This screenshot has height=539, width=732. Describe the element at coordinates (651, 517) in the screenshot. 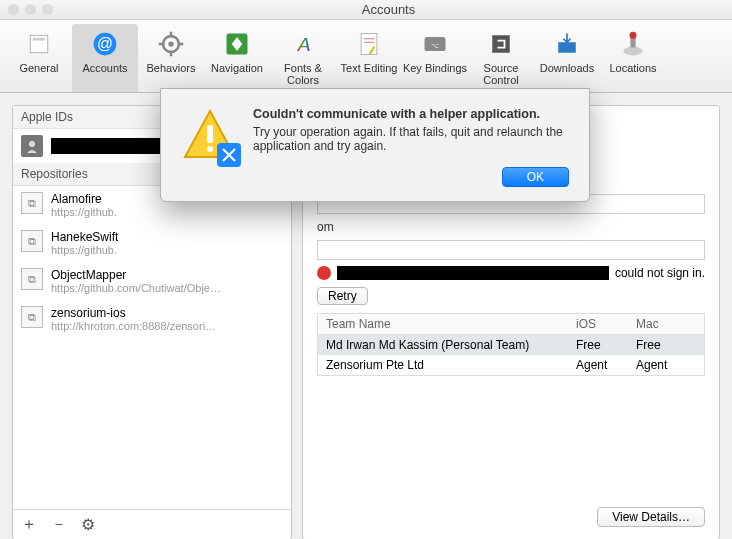

I see `view-details-button: View Details…` at that location.